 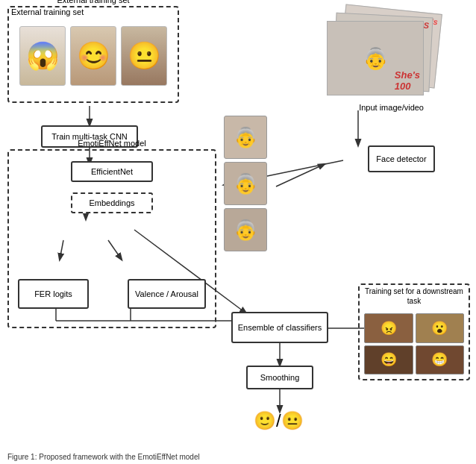 What do you see at coordinates (245, 137) in the screenshot?
I see `face-thumb-1: 👵` at bounding box center [245, 137].